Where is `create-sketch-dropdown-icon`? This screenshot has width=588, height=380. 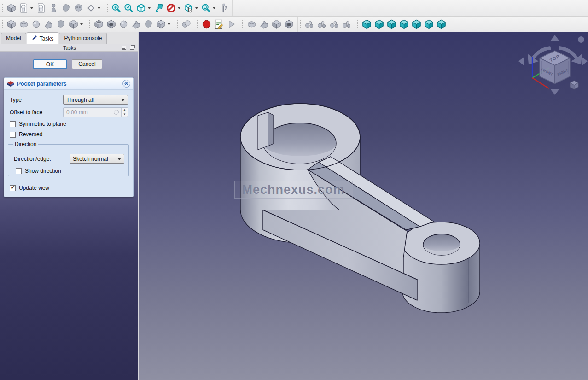 create-sketch-dropdown-icon is located at coordinates (32, 8).